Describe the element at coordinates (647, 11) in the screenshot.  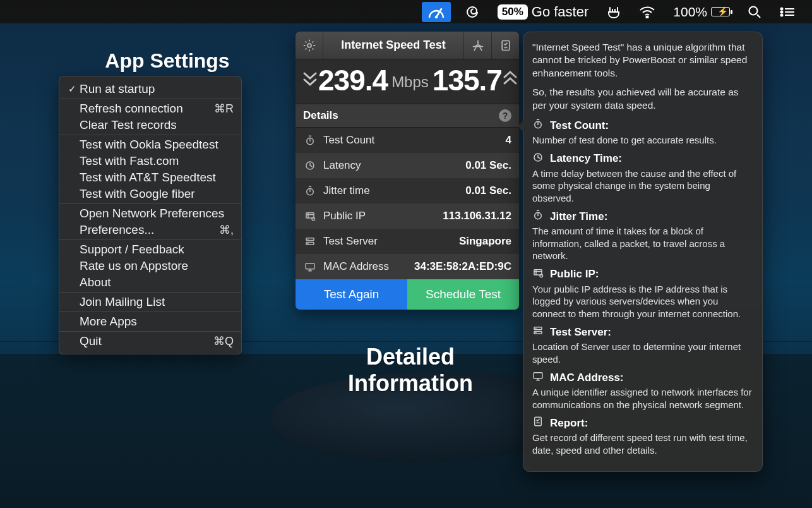
I see `wifi-icon` at that location.